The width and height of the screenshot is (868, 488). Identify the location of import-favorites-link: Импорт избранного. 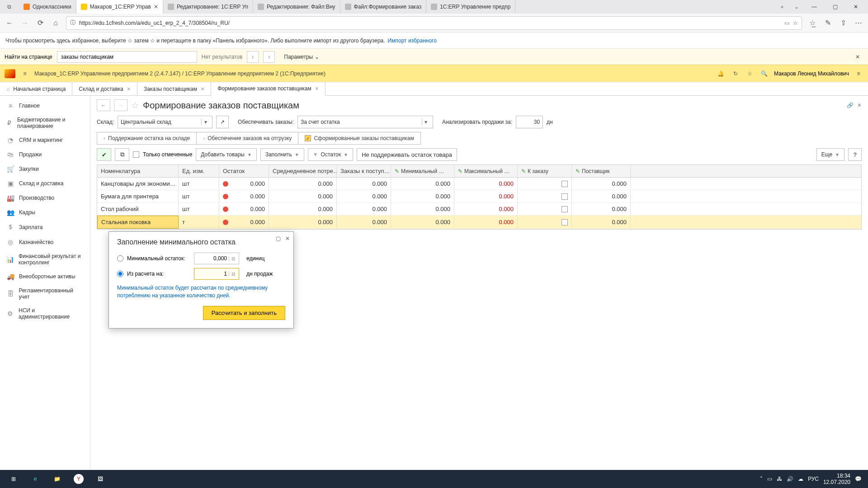
(412, 41).